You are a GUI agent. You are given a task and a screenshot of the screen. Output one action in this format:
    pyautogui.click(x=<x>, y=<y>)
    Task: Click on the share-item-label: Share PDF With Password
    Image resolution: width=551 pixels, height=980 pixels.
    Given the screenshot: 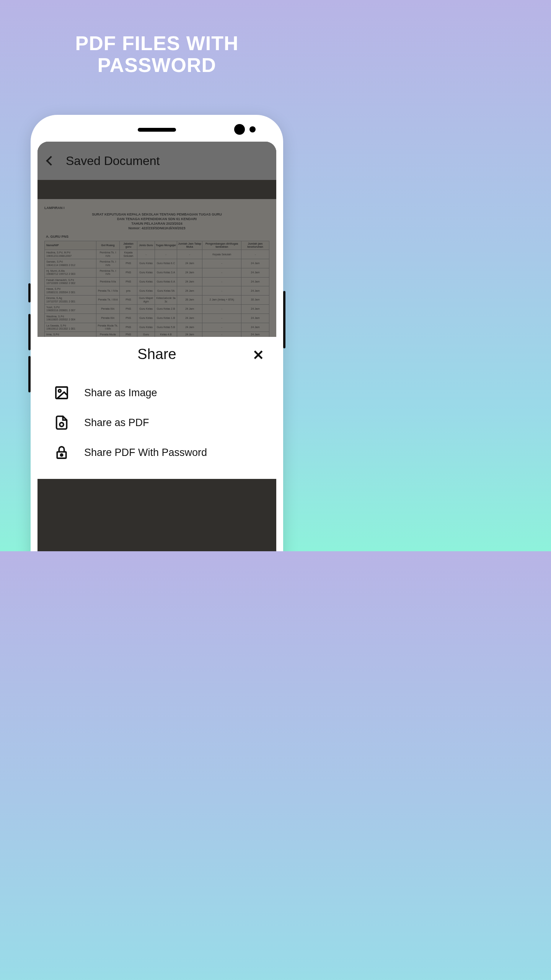 What is the action you would take?
    pyautogui.click(x=145, y=452)
    